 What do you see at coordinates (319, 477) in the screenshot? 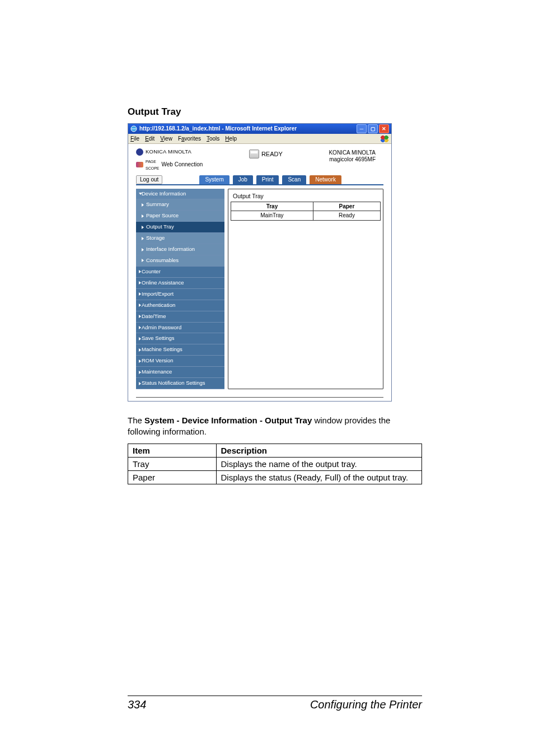
I see `cell-desc: Displays the status (Ready, Full) of the…` at bounding box center [319, 477].